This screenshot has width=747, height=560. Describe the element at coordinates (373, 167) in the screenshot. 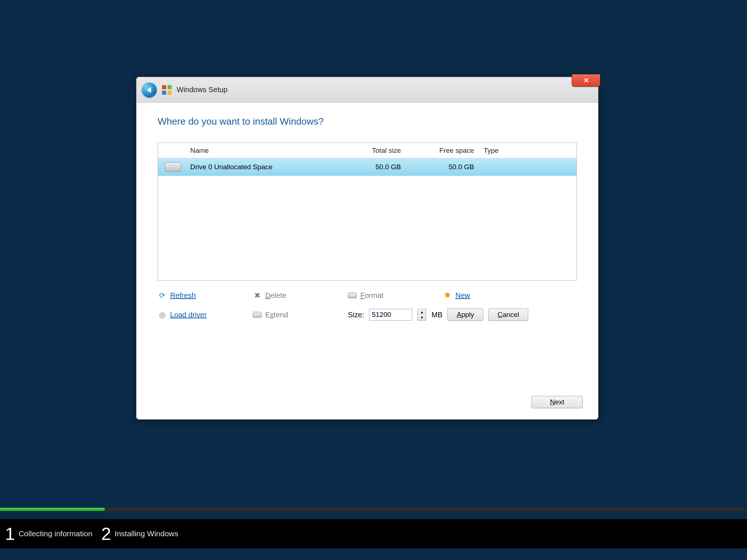

I see `disk-row-total: 50.0 GB` at that location.